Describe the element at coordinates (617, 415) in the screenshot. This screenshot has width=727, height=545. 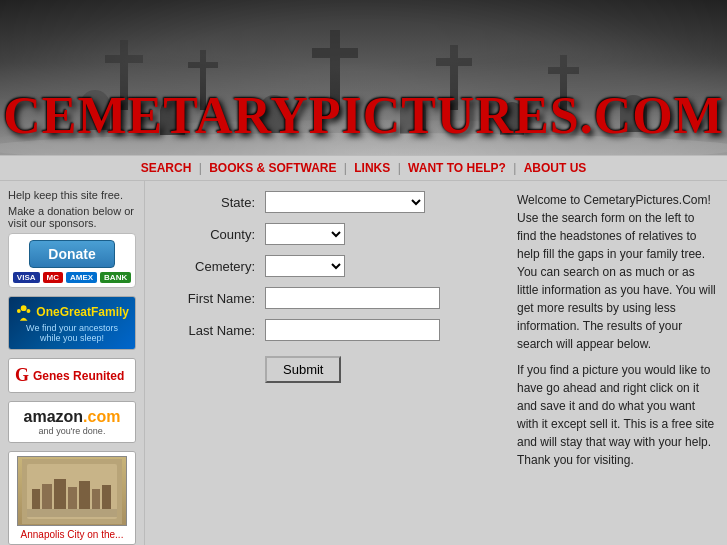
I see `info-paragraph-2: If you find a picture you would like to …` at that location.